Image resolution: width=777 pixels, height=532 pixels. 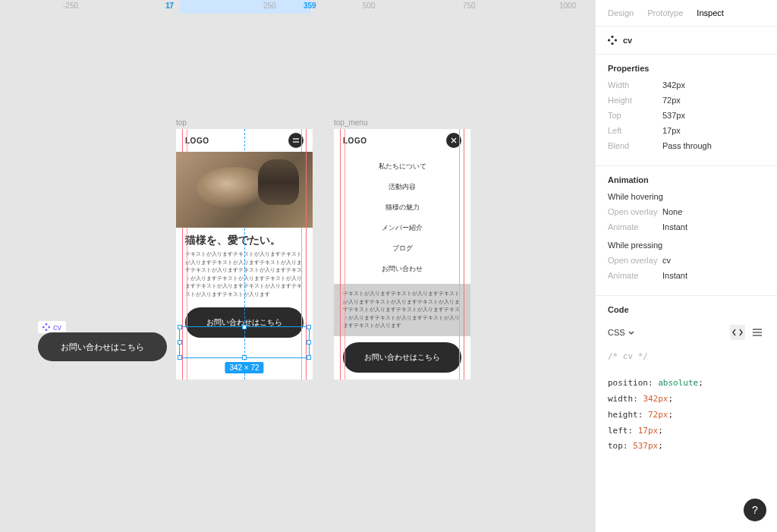 I want to click on selection-size-label: 342 × 72, so click(x=244, y=367).